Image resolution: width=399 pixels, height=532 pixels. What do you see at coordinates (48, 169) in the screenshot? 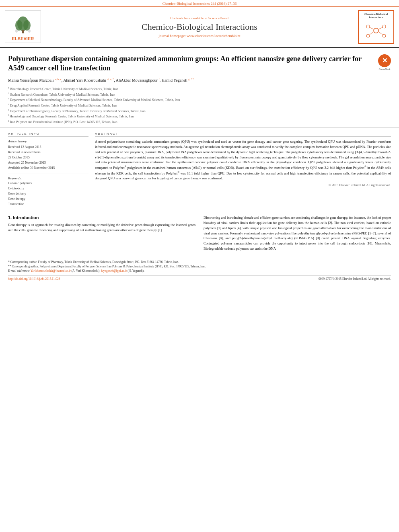
I see `article-info-column: Article Info Article history: Received 1…` at bounding box center [48, 169].